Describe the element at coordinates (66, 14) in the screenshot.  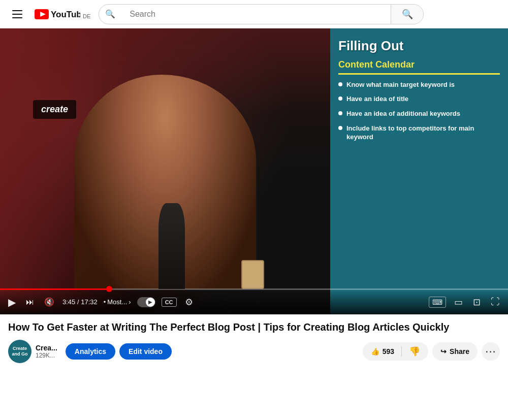
I see `svg-text: YouTube` at that location.